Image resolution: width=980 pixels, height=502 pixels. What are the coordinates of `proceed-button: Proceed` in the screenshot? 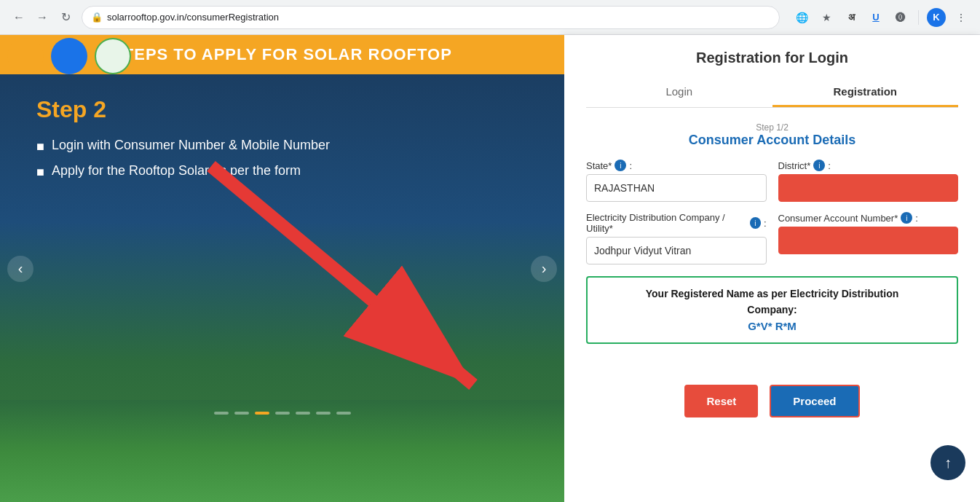 It's located at (814, 401).